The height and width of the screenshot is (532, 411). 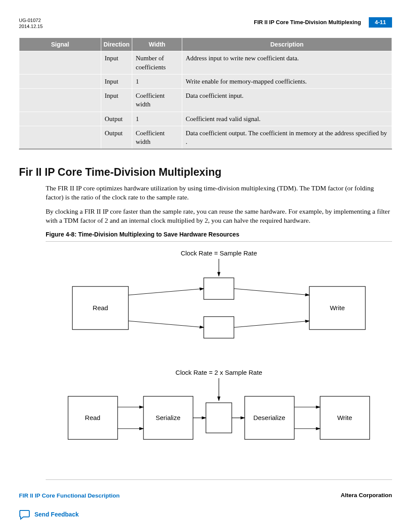 What do you see at coordinates (206, 119) in the screenshot?
I see `table-row: Output 1 Coefficient read valid signal.` at bounding box center [206, 119].